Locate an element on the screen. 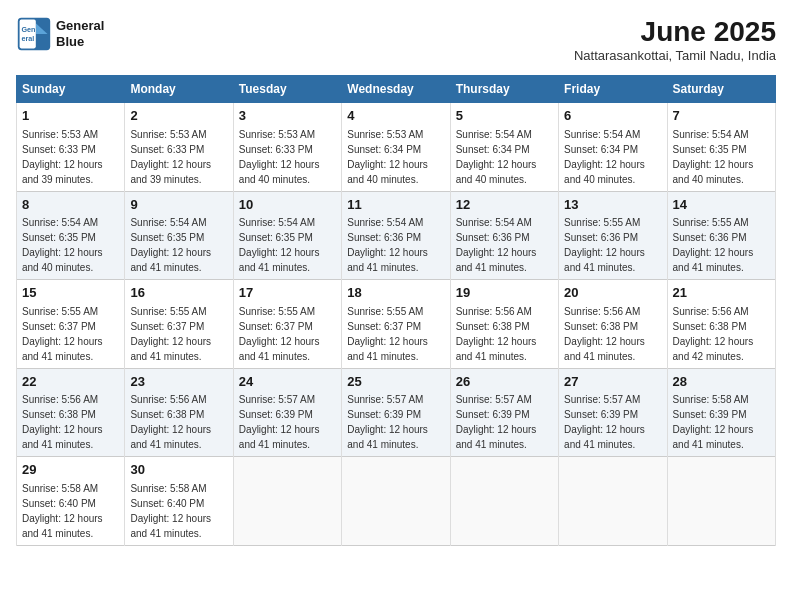 The width and height of the screenshot is (792, 612). day-number: 16 is located at coordinates (178, 293).